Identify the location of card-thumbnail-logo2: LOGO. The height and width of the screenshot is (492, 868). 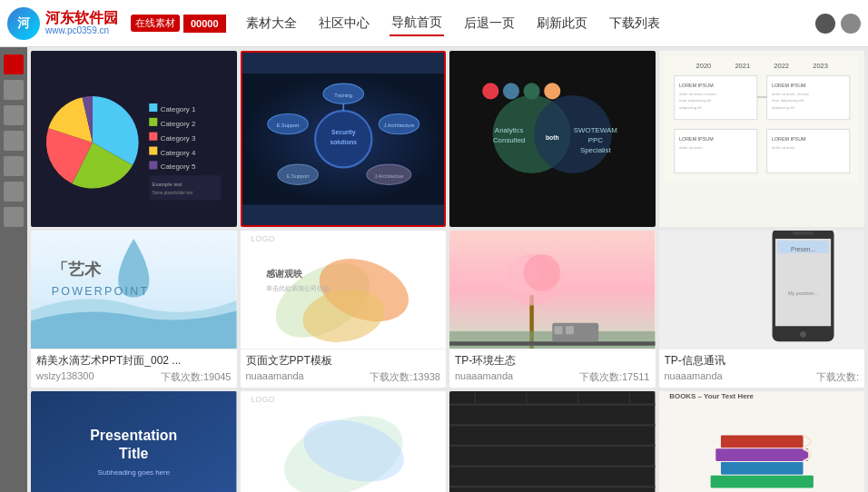
(343, 441).